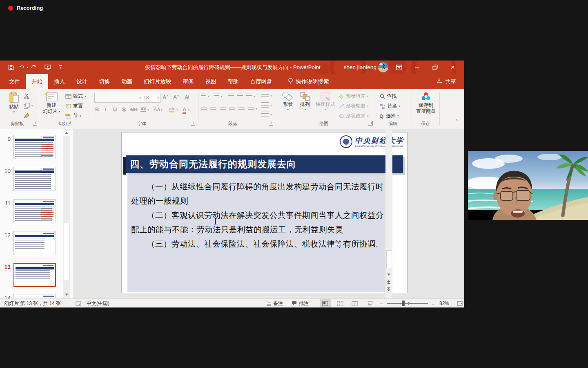 The height and width of the screenshot is (368, 588). Describe the element at coordinates (193, 123) in the screenshot. I see `font-dialog-launcher` at that location.